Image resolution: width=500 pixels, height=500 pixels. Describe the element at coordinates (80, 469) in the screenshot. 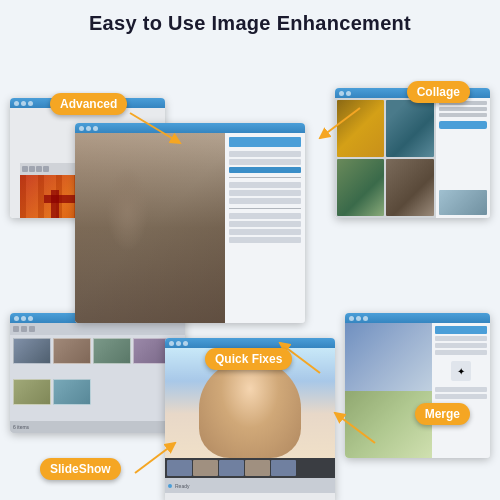

I see `slideshow-label: SlideShow` at that location.